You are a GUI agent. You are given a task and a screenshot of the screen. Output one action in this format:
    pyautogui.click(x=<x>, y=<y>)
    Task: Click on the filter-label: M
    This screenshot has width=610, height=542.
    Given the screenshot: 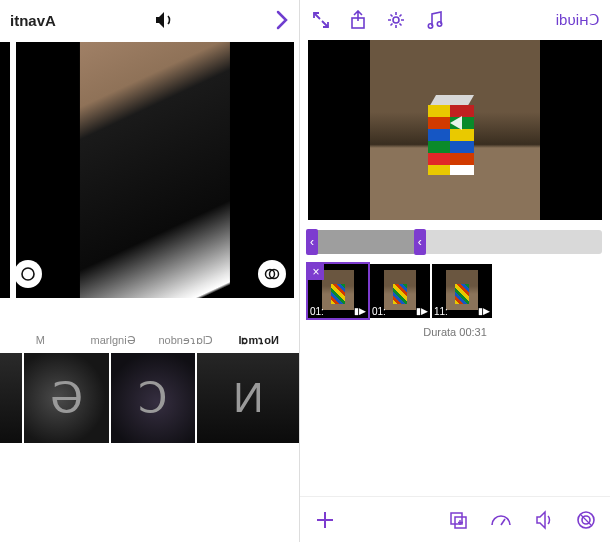 What is the action you would take?
    pyautogui.click(x=40, y=340)
    